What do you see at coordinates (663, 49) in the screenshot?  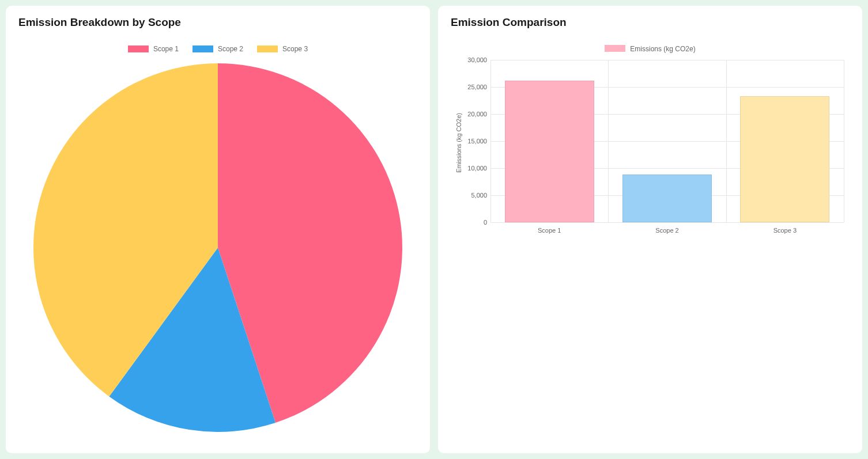 I see `legend-label: Emissions (kg CO2e)` at bounding box center [663, 49].